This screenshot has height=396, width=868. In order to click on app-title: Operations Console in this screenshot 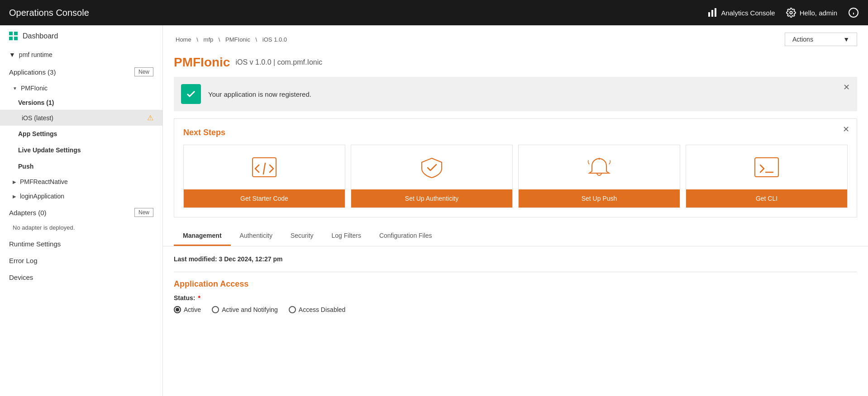, I will do `click(49, 13)`.